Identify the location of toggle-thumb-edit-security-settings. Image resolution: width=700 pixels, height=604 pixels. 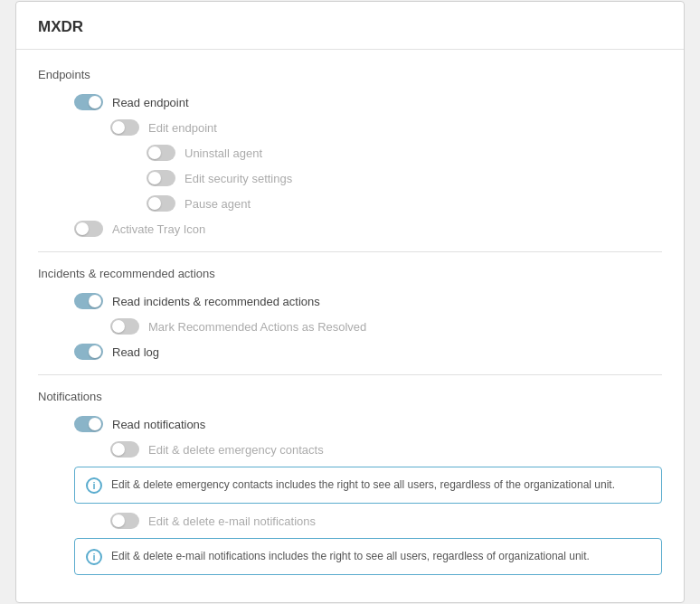
(155, 178).